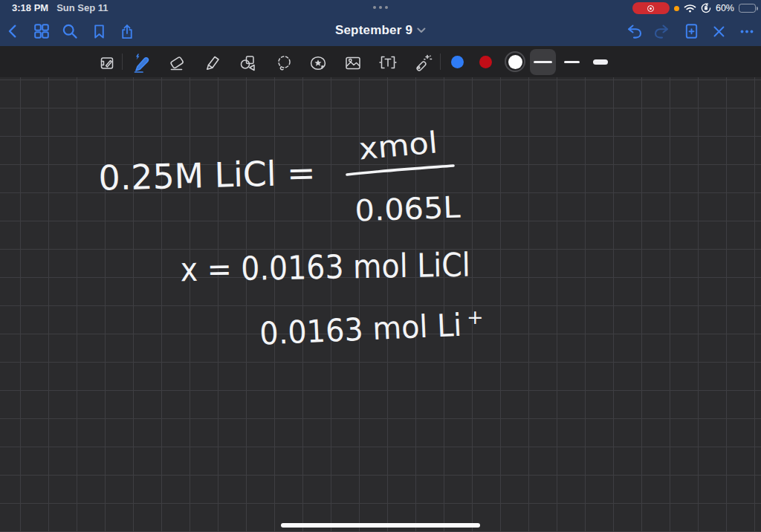 This screenshot has height=532, width=761. What do you see at coordinates (423, 63) in the screenshot?
I see `tool-laser-pointer` at bounding box center [423, 63].